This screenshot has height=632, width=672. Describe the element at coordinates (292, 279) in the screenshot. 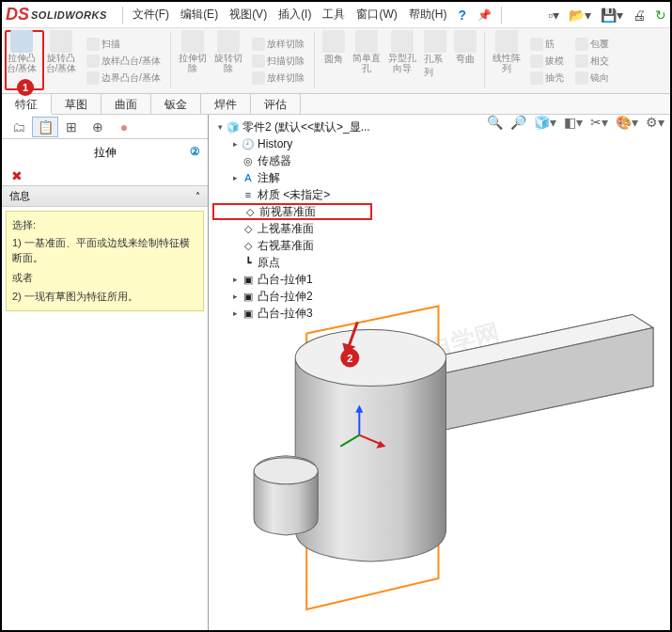

I see `tree-extrude1: ▸▣凸台-拉伸1` at that location.